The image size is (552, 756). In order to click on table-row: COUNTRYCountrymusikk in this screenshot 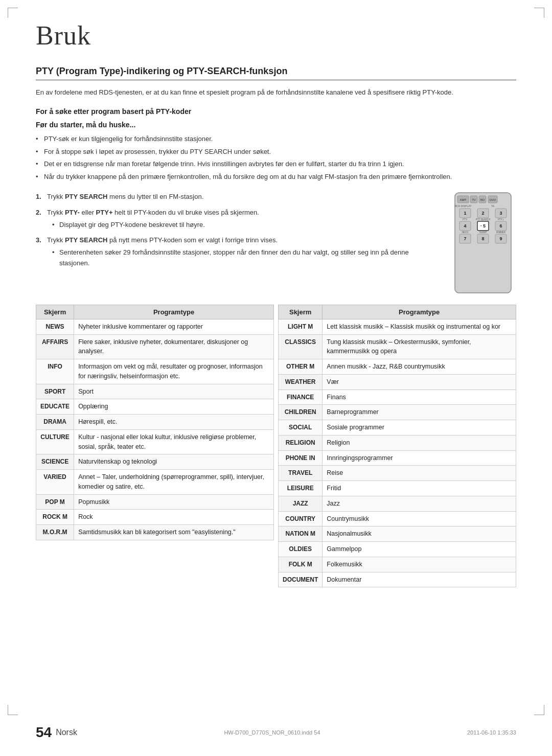, I will do `click(398, 519)`.